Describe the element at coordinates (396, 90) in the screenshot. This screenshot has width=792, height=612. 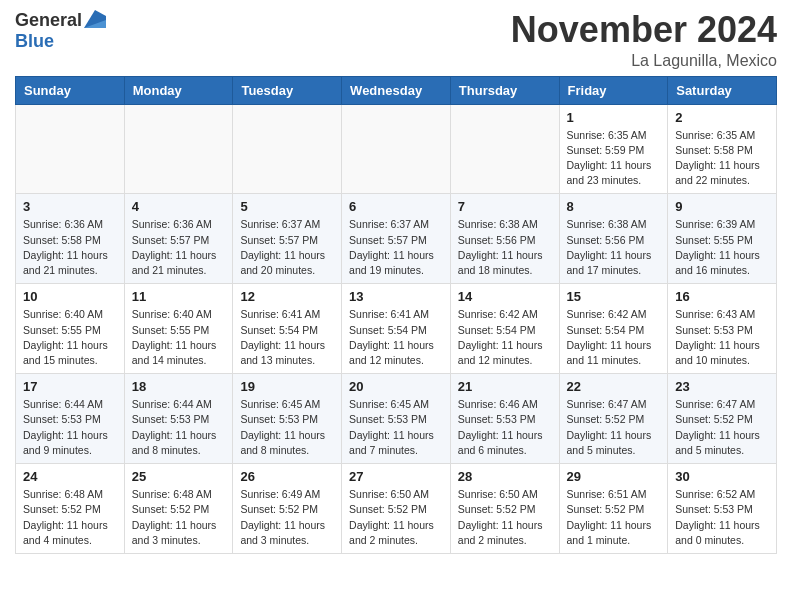
I see `weekday-header-row: SundayMondayTuesdayWednesdayThursdayFrid…` at that location.